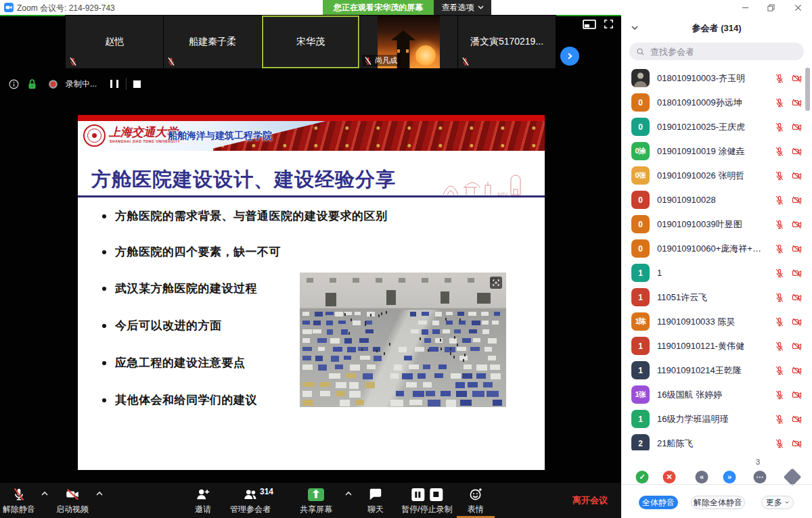  What do you see at coordinates (316, 501) in the screenshot?
I see `toolbar-share-screen-button: 共享屏幕` at bounding box center [316, 501].